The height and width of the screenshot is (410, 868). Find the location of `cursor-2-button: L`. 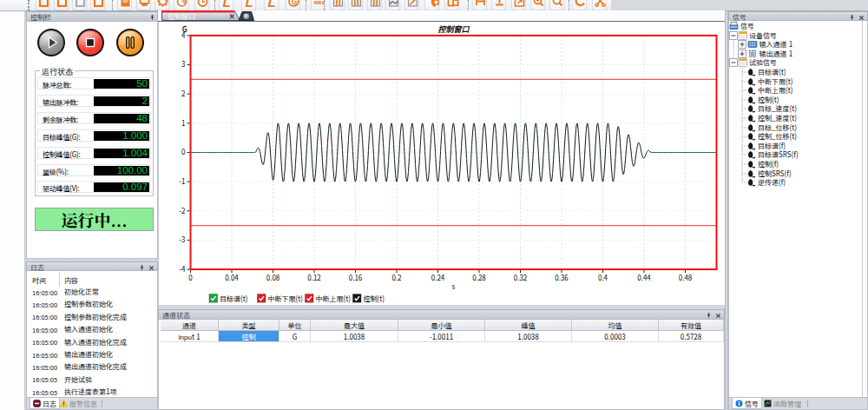

cursor-2-button: L is located at coordinates (248, 5).